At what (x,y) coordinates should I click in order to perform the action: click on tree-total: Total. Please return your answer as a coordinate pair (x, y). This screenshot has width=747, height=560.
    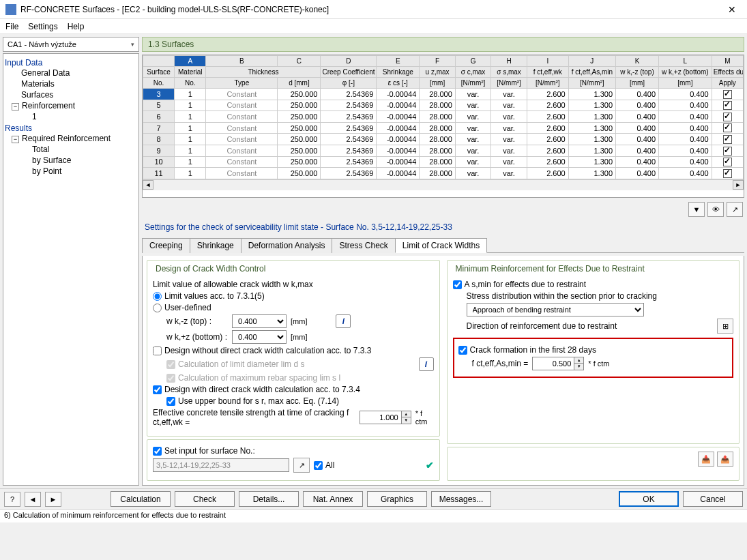
    Looking at the image, I should click on (71, 149).